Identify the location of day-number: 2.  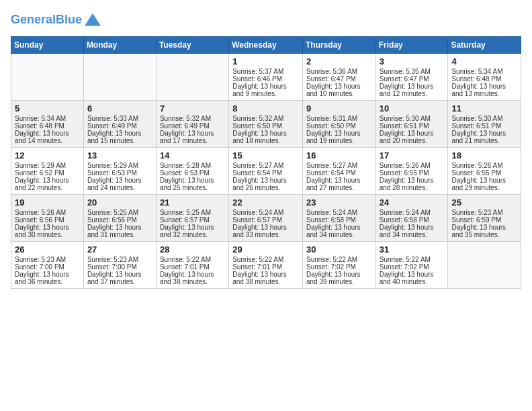
(339, 62).